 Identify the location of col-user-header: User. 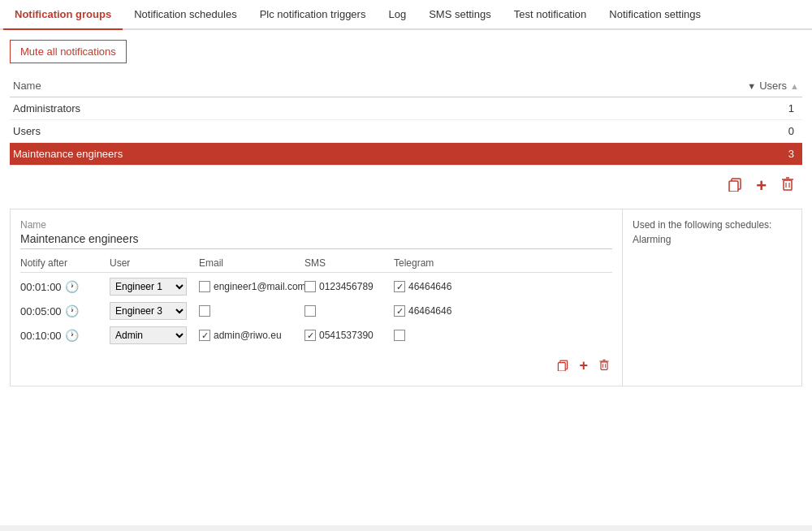
(154, 263).